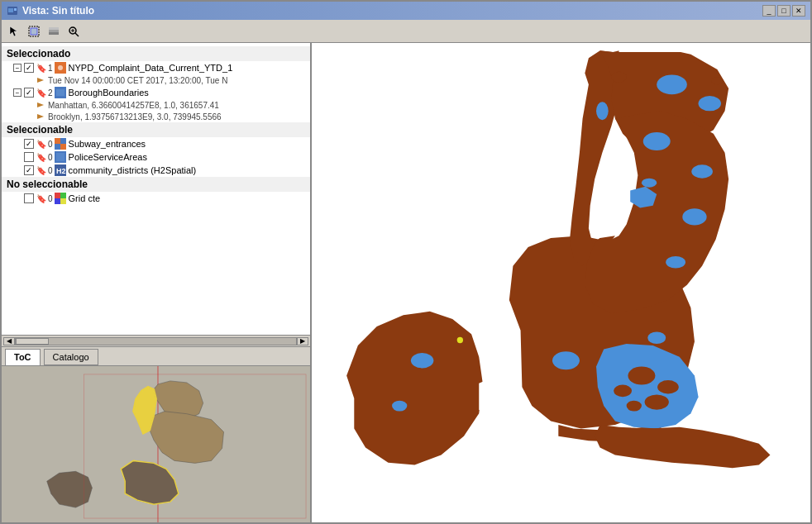 The width and height of the screenshot is (812, 524). Describe the element at coordinates (50, 11) in the screenshot. I see `title-bar-left: Vista: Sin título` at that location.